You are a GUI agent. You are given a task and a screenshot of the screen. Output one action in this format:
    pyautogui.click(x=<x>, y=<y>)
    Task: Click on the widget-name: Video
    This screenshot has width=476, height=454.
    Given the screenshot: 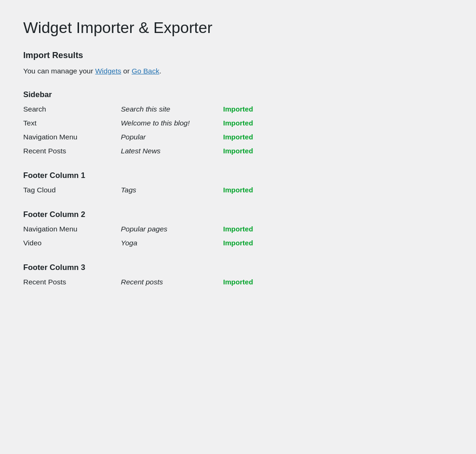 What is the action you would take?
    pyautogui.click(x=72, y=243)
    